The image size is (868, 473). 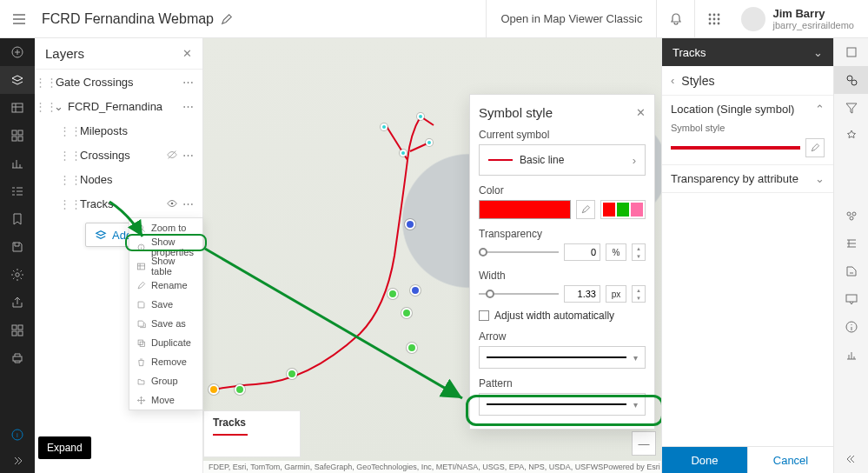 I want to click on open-classic-link: Open in Map Viewer Classic, so click(x=571, y=19).